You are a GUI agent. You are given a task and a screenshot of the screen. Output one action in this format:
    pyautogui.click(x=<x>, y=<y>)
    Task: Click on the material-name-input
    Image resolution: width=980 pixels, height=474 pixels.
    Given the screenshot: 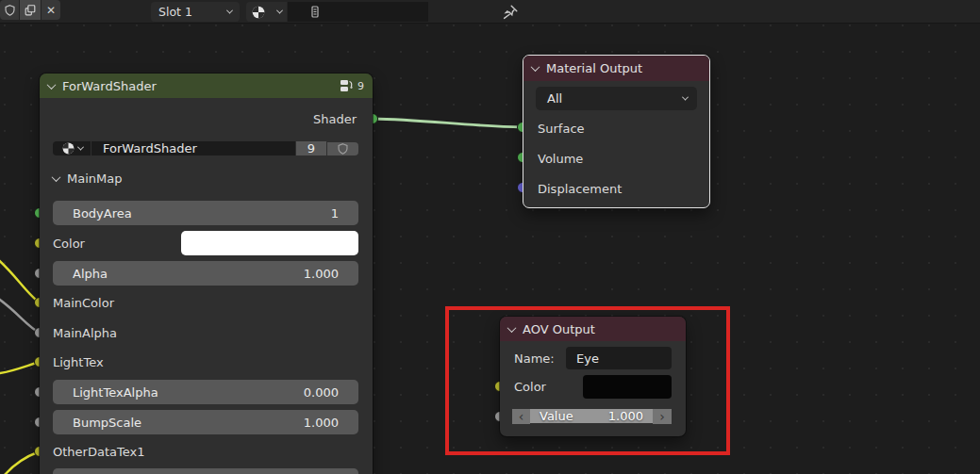 What is the action you would take?
    pyautogui.click(x=358, y=11)
    